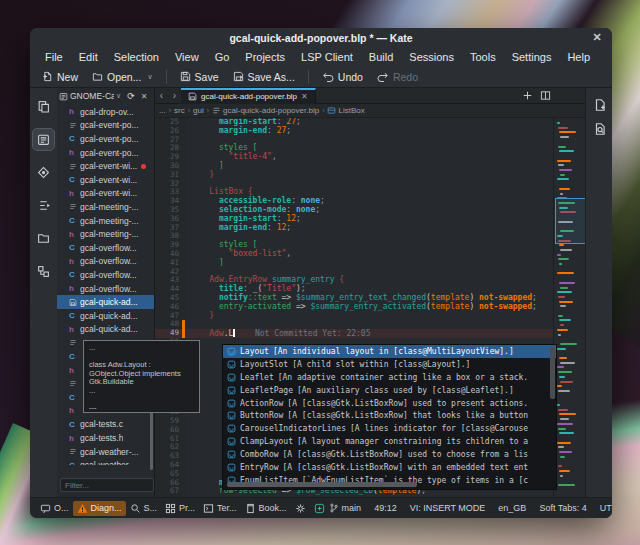  Describe the element at coordinates (322, 484) in the screenshot. I see `completion-horizontal-scrollbar` at that location.